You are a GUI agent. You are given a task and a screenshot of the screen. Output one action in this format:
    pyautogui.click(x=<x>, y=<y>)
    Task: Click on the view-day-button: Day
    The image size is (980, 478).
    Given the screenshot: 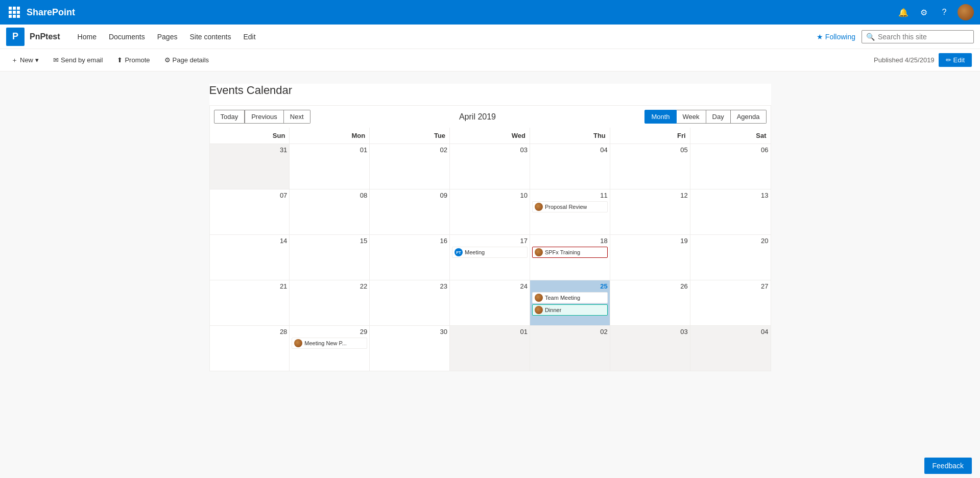 What is the action you would take?
    pyautogui.click(x=719, y=116)
    